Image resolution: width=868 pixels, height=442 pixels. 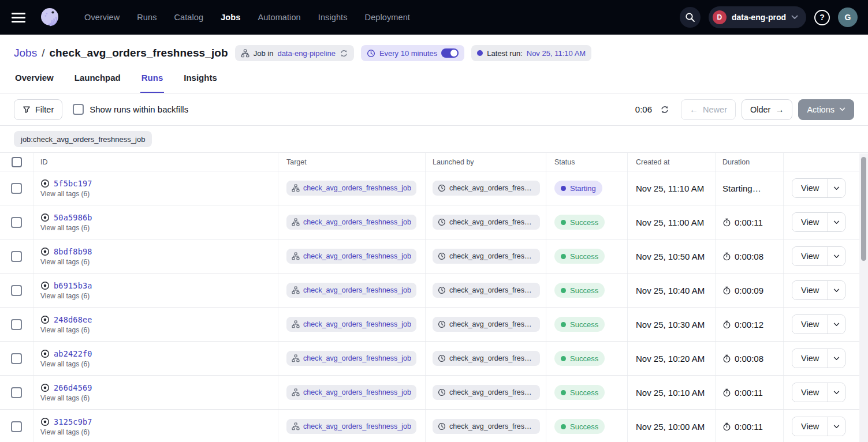 What do you see at coordinates (17, 162) in the screenshot?
I see `select-all-checkbox` at bounding box center [17, 162].